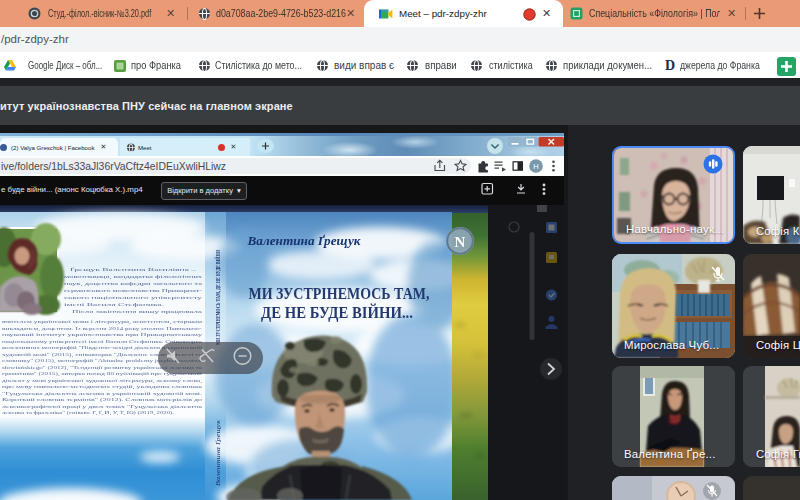  I want to click on svg-text: H, so click(536, 166).